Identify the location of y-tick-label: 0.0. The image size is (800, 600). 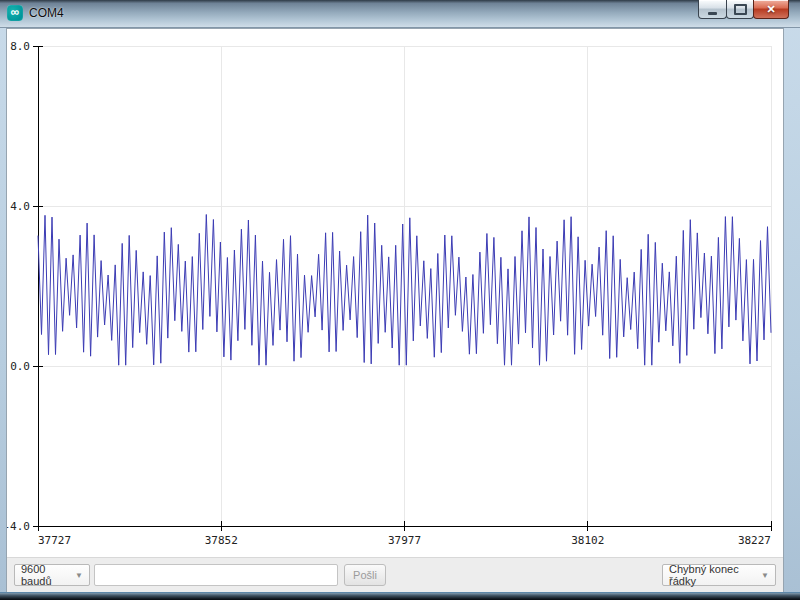
(20, 366).